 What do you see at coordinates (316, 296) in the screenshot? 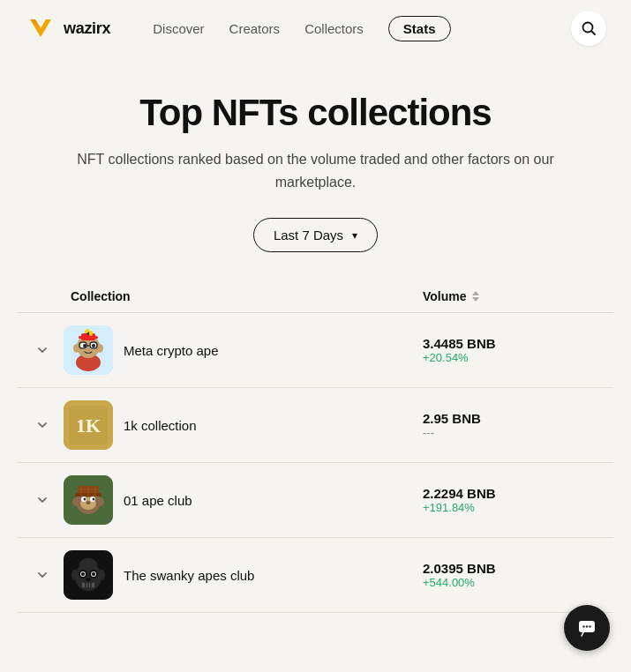
I see `table-header: Collection Volume` at bounding box center [316, 296].